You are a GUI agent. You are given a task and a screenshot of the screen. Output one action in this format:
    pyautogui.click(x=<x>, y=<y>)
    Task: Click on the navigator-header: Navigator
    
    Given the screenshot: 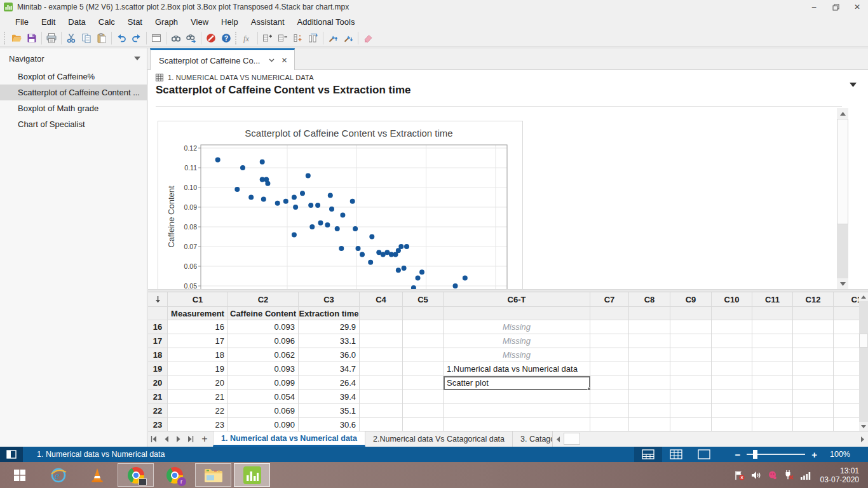 What is the action you would take?
    pyautogui.click(x=74, y=58)
    